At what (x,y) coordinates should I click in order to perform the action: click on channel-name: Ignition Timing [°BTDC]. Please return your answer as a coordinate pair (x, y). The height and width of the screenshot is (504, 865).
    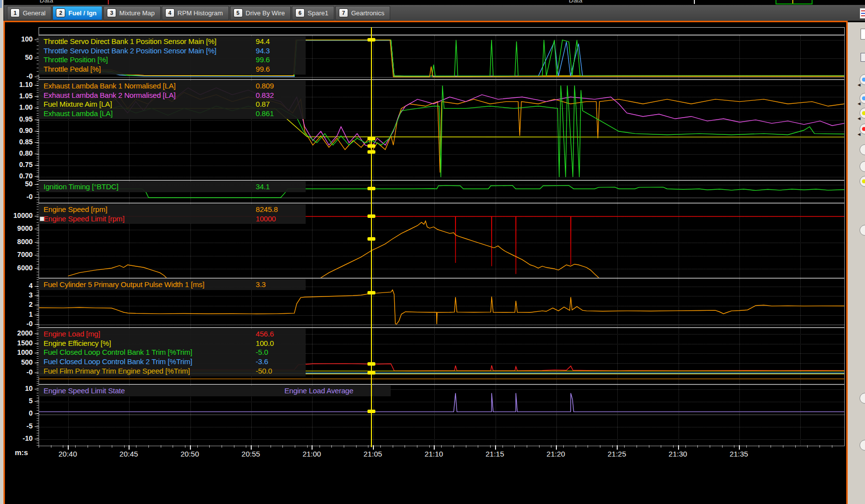
    Looking at the image, I should click on (81, 187).